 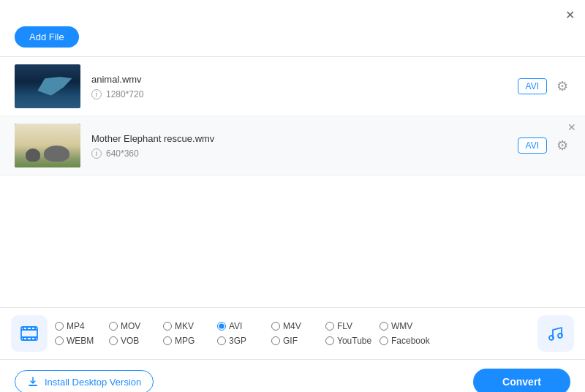 I want to click on format-option-mkv: MKV, so click(x=189, y=326).